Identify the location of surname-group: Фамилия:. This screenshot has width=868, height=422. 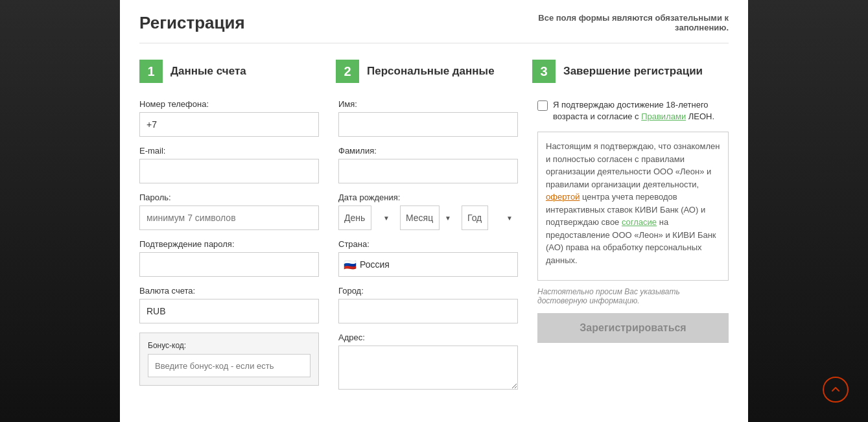
(428, 165).